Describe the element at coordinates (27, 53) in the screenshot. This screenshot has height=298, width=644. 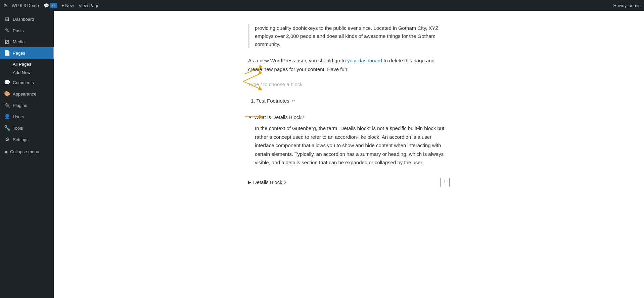
I see `sidebar-item-pages: 📄 Pages` at that location.